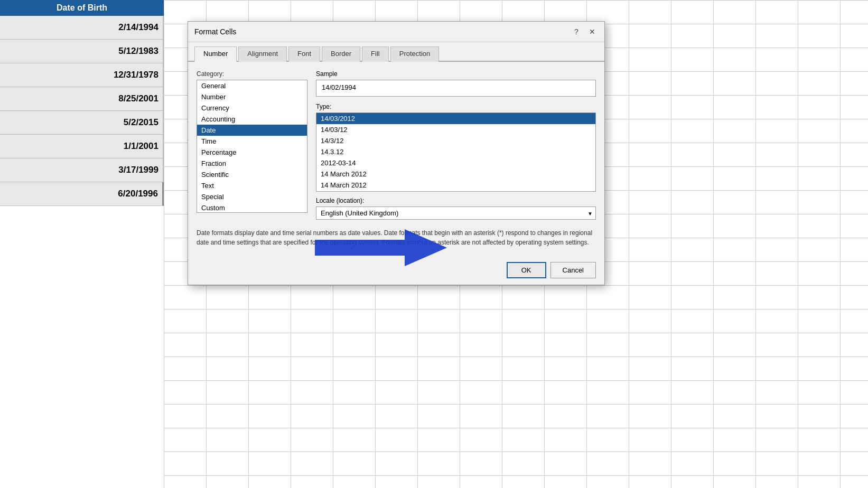  Describe the element at coordinates (216, 54) in the screenshot. I see `tab-number: Number` at that location.